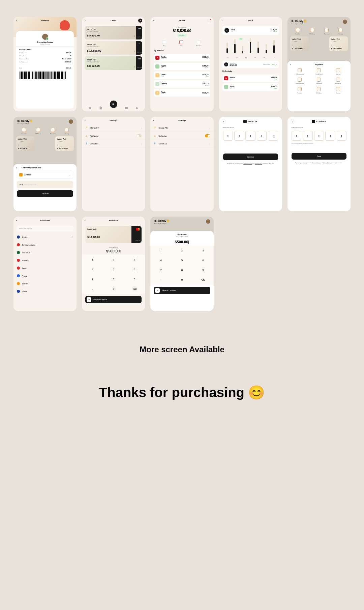  I want to click on portfolio-item: TTeslaTSLA$830,79+8,20, so click(182, 75).